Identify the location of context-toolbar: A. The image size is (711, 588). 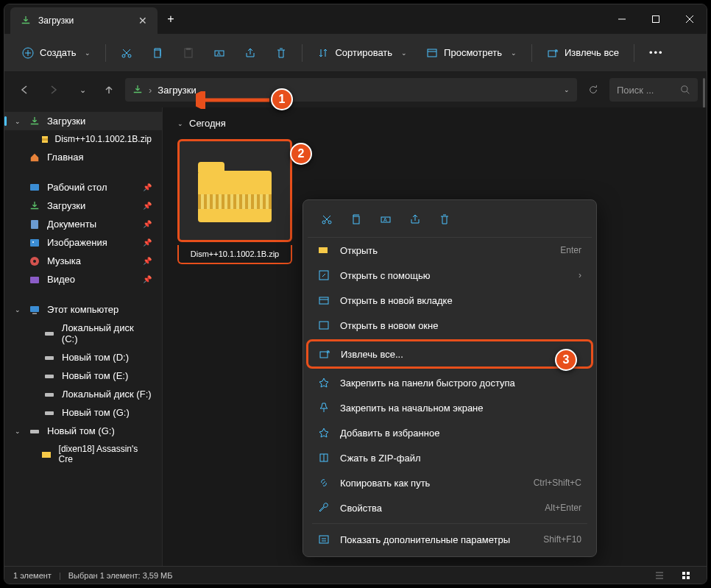
(450, 221).